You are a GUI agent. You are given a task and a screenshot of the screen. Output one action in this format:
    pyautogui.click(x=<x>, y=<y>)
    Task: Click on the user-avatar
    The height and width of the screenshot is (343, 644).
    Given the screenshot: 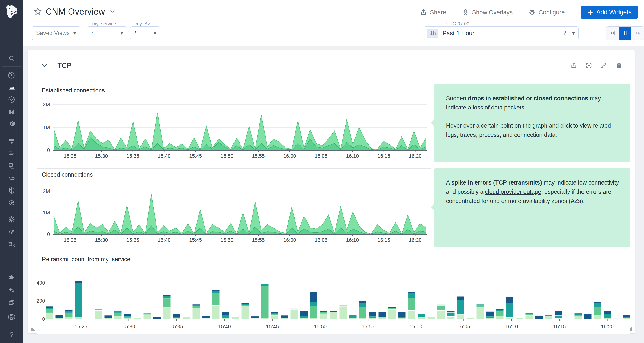 What is the action you would take?
    pyautogui.click(x=12, y=317)
    